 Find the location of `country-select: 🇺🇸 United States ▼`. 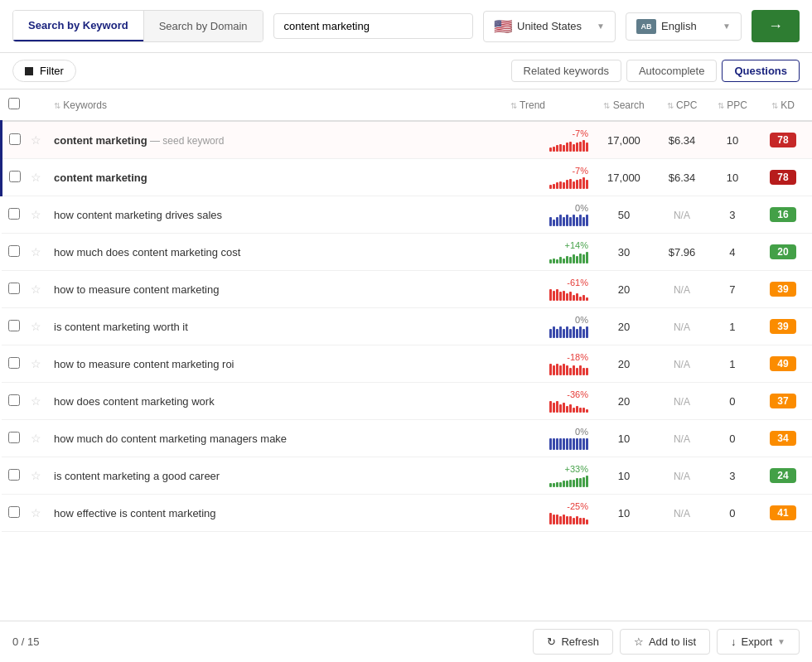

country-select: 🇺🇸 United States ▼ is located at coordinates (549, 27).